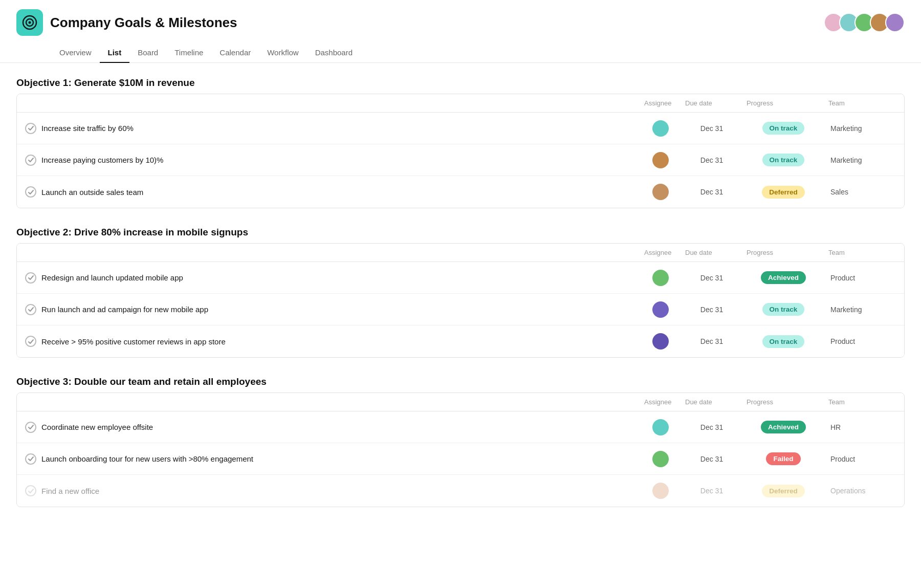  Describe the element at coordinates (461, 83) in the screenshot. I see `objective-1-title: Objective 1: Generate $10M in revenue` at that location.